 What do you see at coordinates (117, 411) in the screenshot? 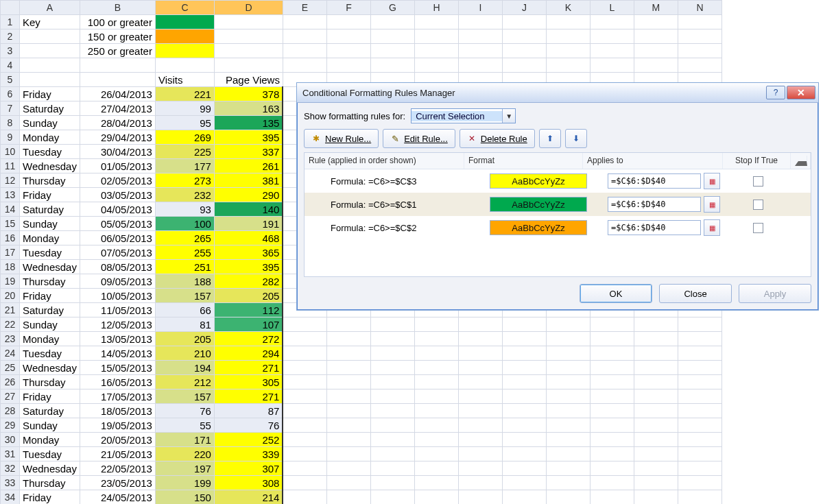
I see `cell-date: 18/05/2013` at bounding box center [117, 411].